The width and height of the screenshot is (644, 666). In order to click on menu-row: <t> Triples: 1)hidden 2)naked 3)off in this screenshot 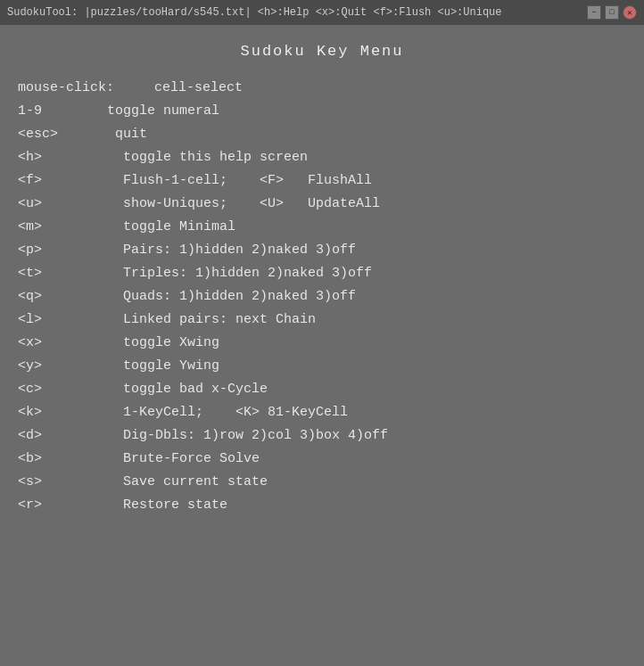, I will do `click(322, 274)`.